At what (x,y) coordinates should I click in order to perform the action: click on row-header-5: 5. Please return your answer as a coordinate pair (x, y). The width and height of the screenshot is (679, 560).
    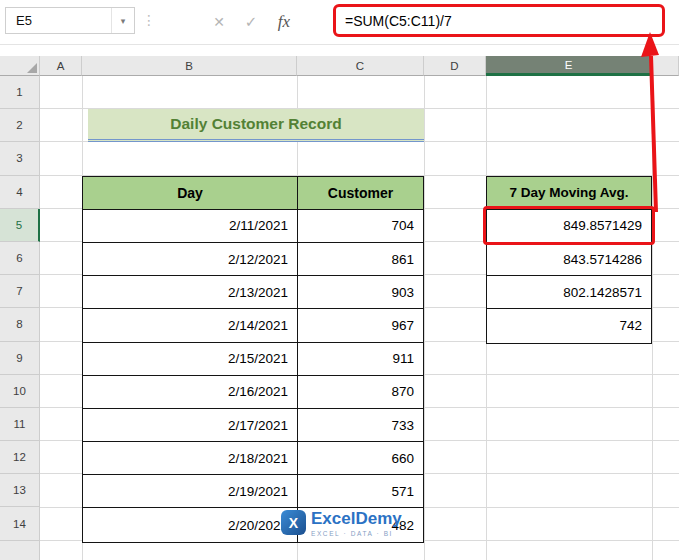
    Looking at the image, I should click on (20, 226).